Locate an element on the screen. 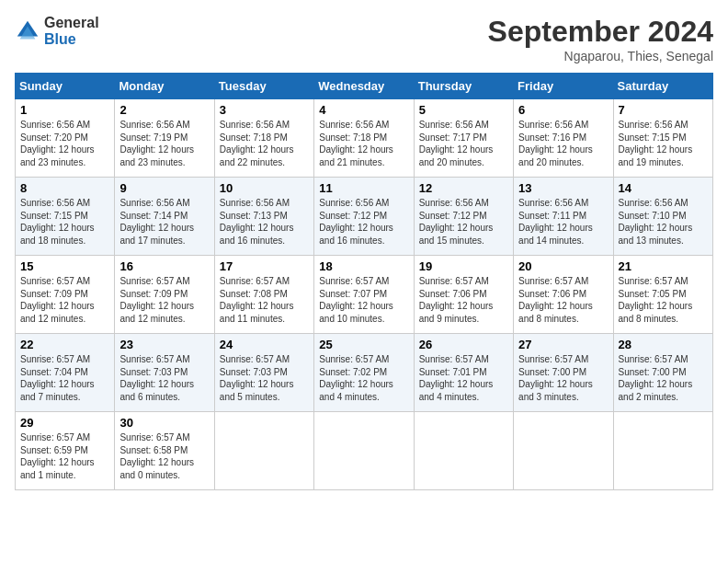  calendar-cell: 15Sunrise: 6:57 AMSunset: 7:09 PMDayligh… is located at coordinates (65, 294).